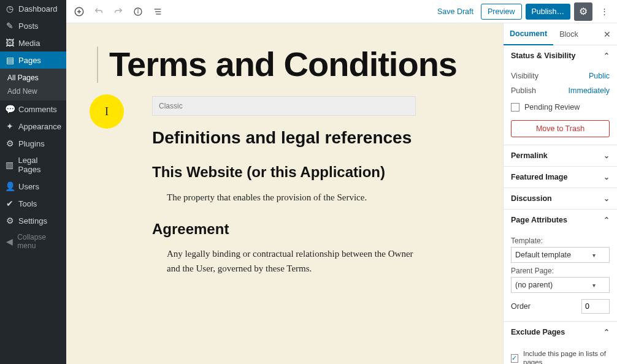 This screenshot has width=617, height=364. I want to click on sidebar-item-appearance: ✦ Appearance, so click(33, 126).